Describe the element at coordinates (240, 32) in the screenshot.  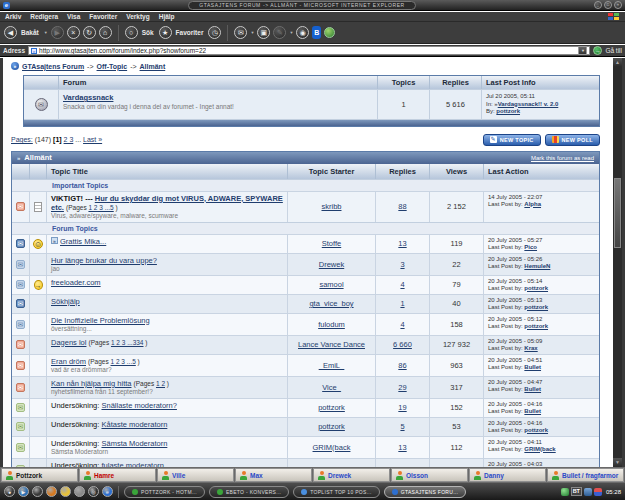
I see `mail-button: ✉` at that location.